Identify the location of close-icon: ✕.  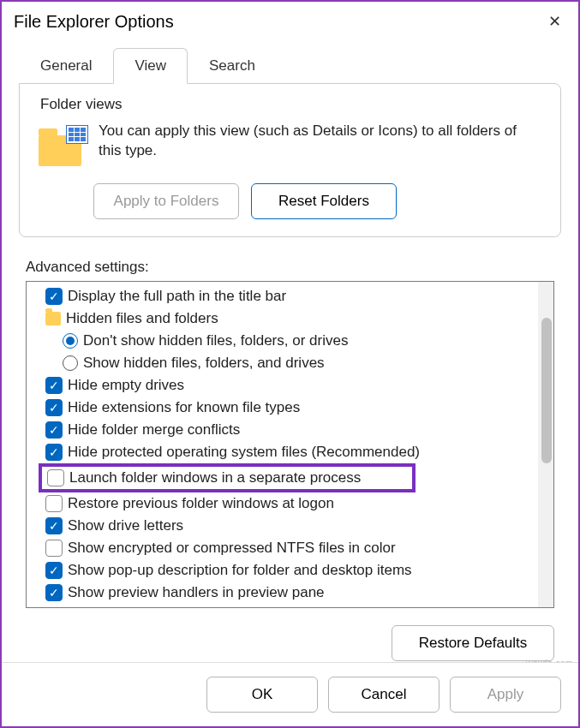
(555, 21).